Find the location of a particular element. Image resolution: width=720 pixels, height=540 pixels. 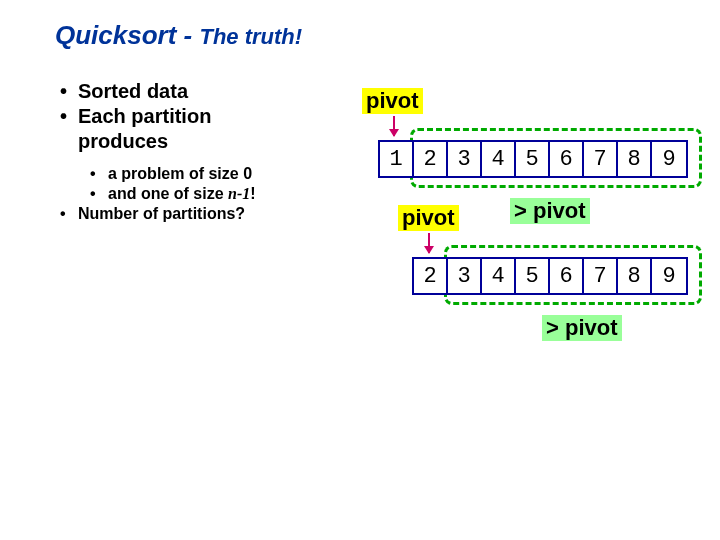

bullet-2b: produces is located at coordinates (123, 141).